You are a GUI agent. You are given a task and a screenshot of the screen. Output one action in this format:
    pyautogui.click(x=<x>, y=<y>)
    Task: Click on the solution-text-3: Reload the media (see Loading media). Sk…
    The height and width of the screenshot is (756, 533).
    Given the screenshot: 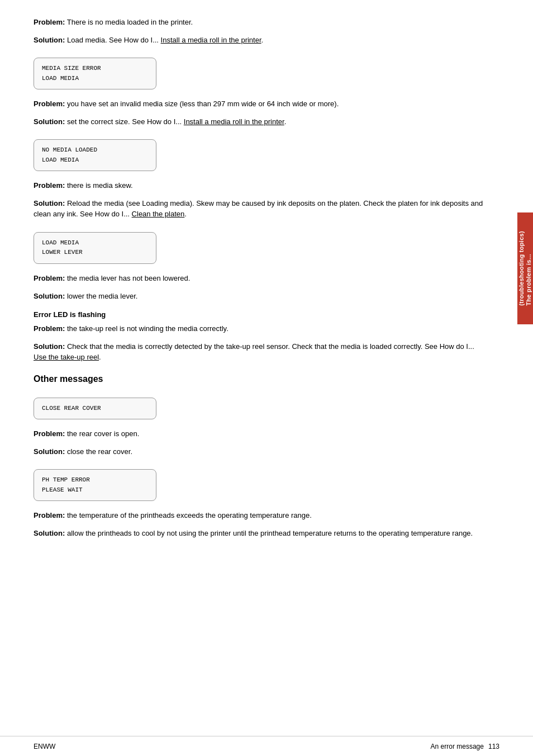 What is the action you would take?
    pyautogui.click(x=258, y=209)
    